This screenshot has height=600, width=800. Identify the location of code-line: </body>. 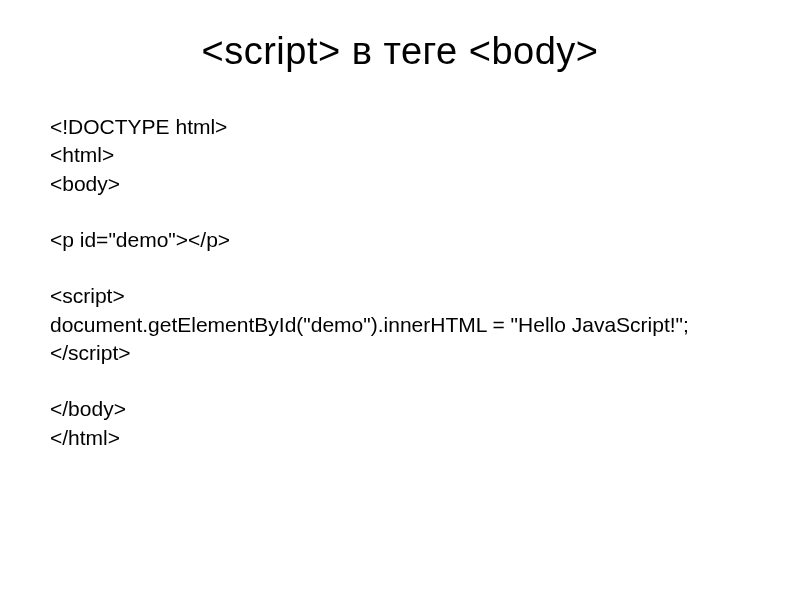
(400, 409).